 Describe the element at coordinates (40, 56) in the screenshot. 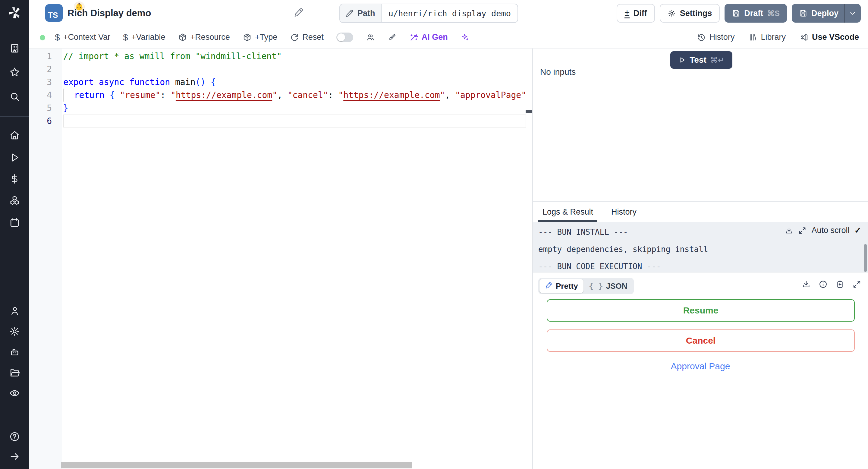

I see `line-number: 1` at that location.